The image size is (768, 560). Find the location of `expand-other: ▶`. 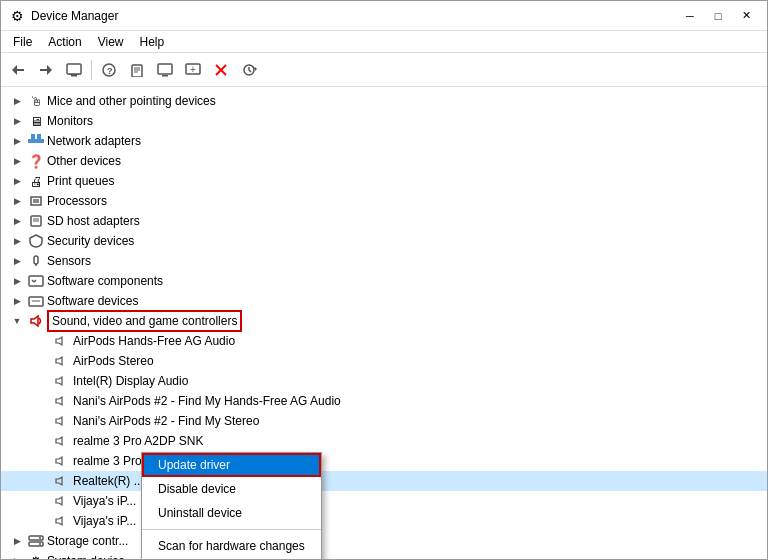

expand-other: ▶ is located at coordinates (17, 161).